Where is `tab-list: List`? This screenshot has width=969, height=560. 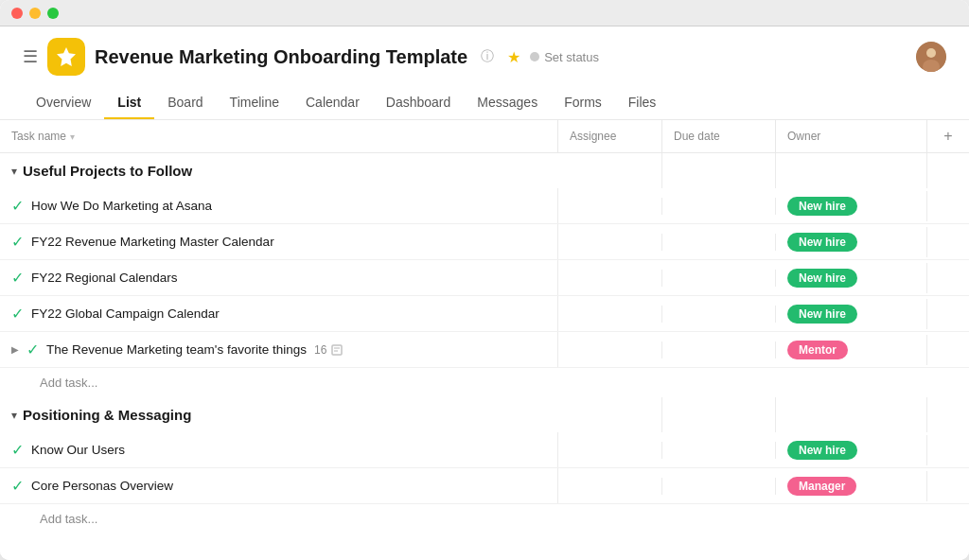 tab-list: List is located at coordinates (129, 103).